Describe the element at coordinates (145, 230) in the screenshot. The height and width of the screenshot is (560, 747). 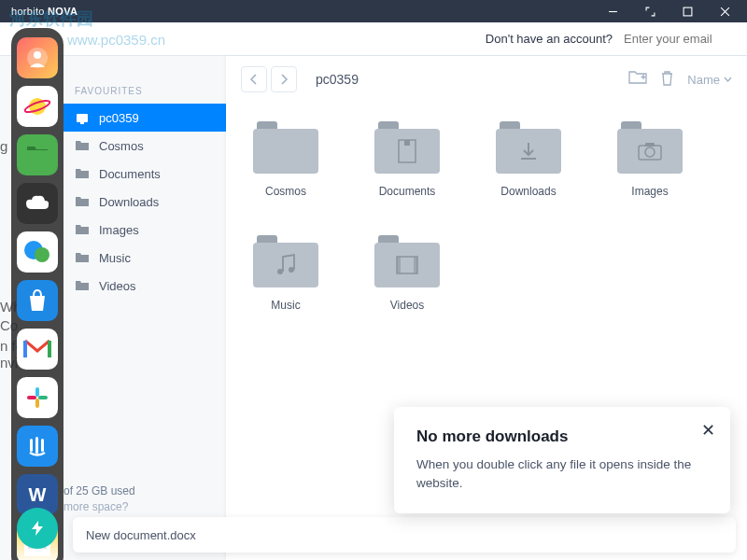
I see `sidebar-item-images: Images` at that location.